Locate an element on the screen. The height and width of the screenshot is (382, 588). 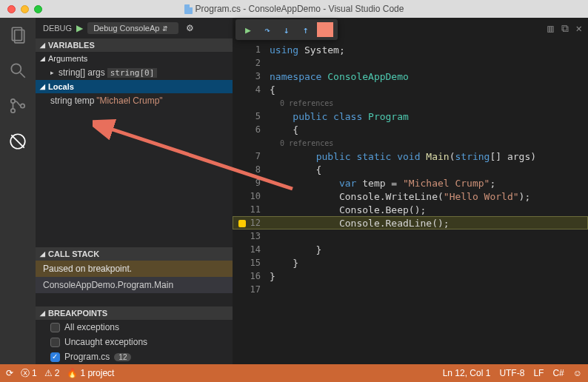
variable-name: string temp is located at coordinates (73, 101).